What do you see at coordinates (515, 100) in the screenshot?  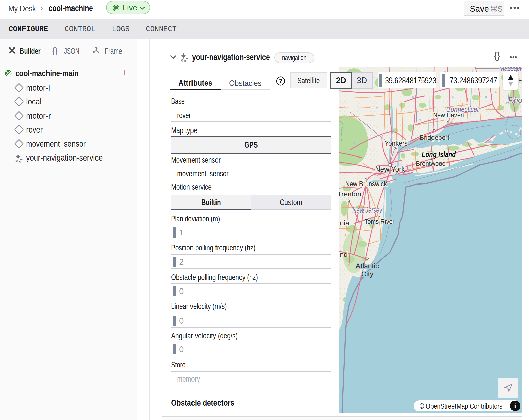 I see `svg-text: Rhode I` at bounding box center [515, 100].